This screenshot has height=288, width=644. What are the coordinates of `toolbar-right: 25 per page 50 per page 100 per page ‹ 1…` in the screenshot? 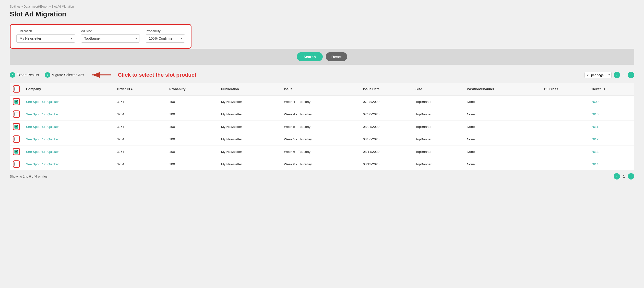 It's located at (610, 75).